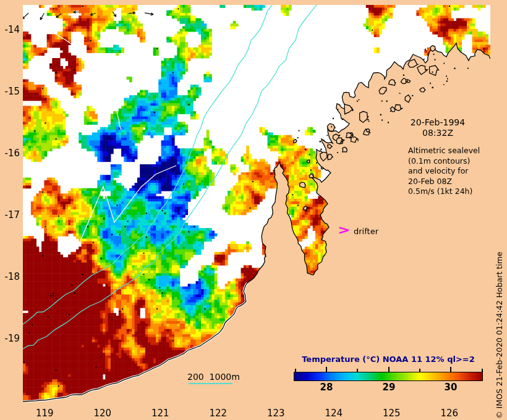 The image size is (507, 420). What do you see at coordinates (366, 231) in the screenshot?
I see `drifter-label: drifter` at bounding box center [366, 231].